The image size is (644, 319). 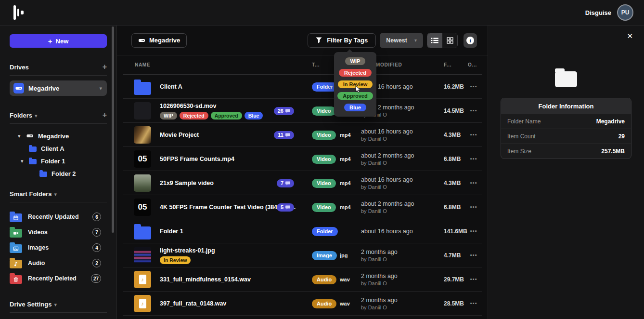 I want to click on table-row: ♪331_full_mindfulness_0154.wavAudiowav2 …, so click(x=302, y=279).